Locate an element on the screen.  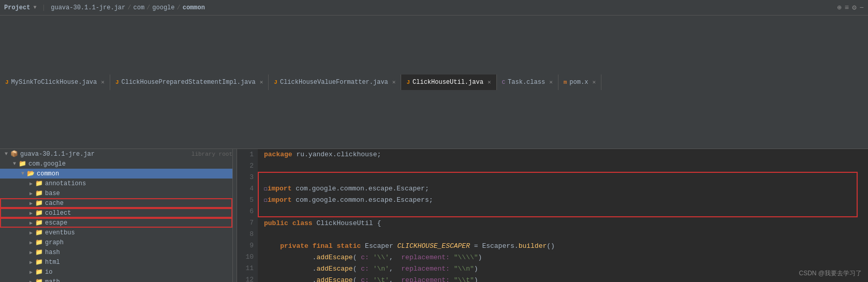
arrow-graph: ▶ is located at coordinates (31, 243).